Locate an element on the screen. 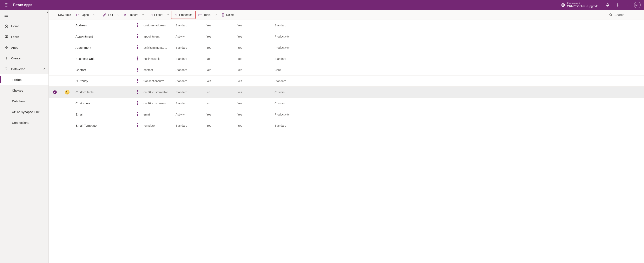 The height and width of the screenshot is (263, 644). edit-chevron is located at coordinates (118, 15).